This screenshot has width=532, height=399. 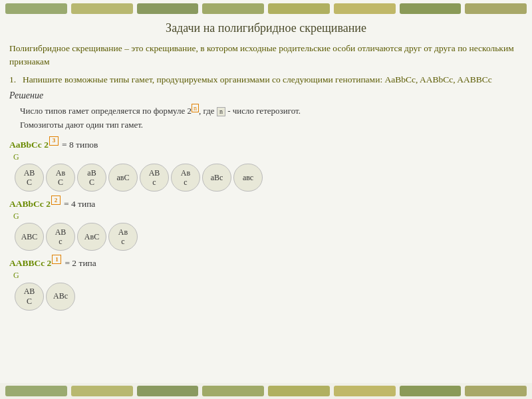 What do you see at coordinates (266, 391) in the screenshot?
I see `bottom-bar` at bounding box center [266, 391].